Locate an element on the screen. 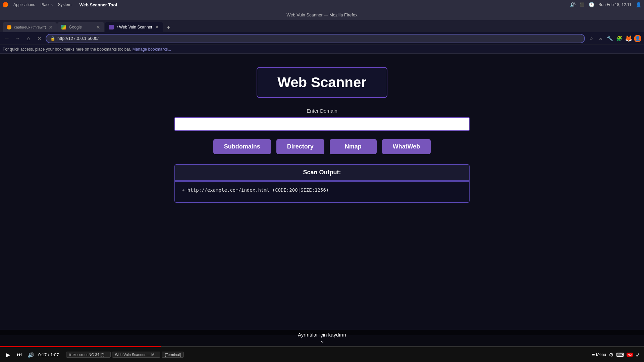 The width and height of the screenshot is (644, 362). browser-navbar: ← → ⌂ ✕ 🔒 http://127.0.0.1:5000/ ☆ ∞ 🔧 🧩… is located at coordinates (322, 39).